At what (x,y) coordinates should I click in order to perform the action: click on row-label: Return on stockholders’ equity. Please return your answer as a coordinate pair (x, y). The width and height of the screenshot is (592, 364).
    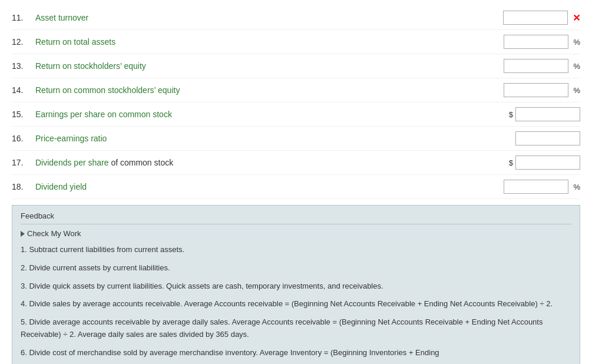
    Looking at the image, I should click on (260, 66).